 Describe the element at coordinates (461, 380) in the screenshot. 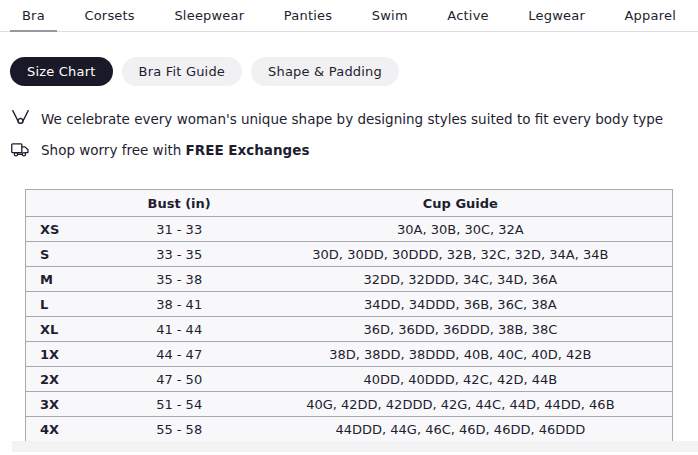

I see `cup-sizes: 40DD, 40DDD, 42C, 42D, 44B` at that location.